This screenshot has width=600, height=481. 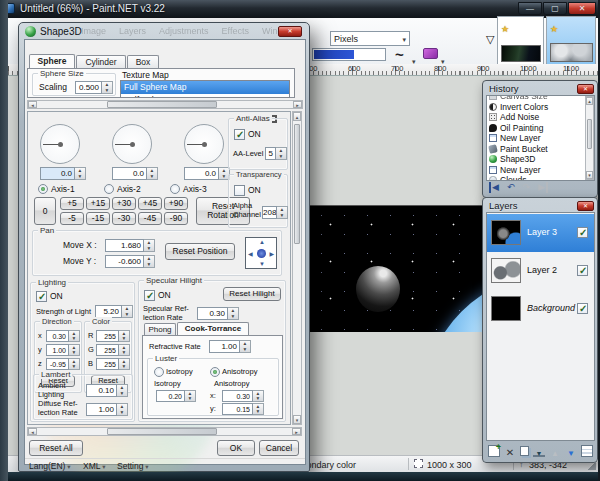 I want to click on redo-icon: ↷, so click(x=526, y=188).